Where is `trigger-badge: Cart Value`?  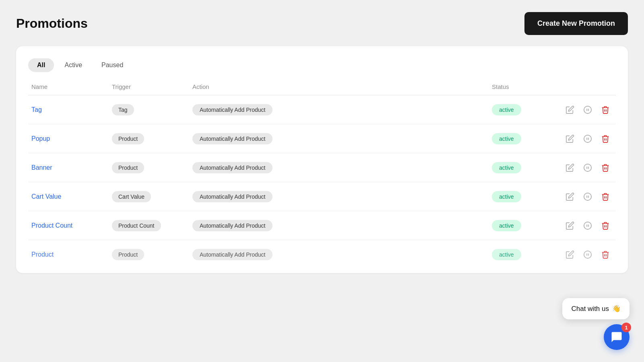
trigger-badge: Cart Value is located at coordinates (131, 197).